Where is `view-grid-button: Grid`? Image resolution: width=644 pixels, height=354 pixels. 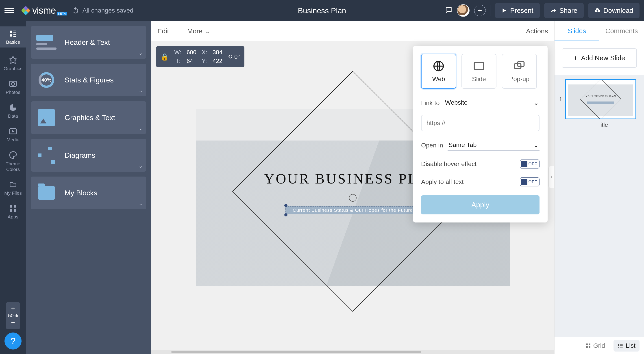 view-grid-button: Grid is located at coordinates (595, 346).